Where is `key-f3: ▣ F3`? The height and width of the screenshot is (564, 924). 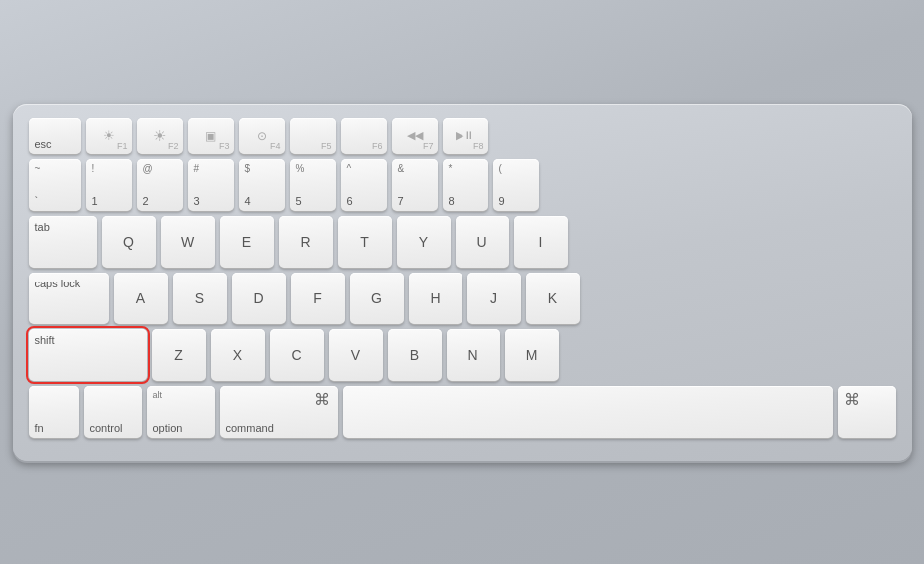
key-f3: ▣ F3 is located at coordinates (211, 136).